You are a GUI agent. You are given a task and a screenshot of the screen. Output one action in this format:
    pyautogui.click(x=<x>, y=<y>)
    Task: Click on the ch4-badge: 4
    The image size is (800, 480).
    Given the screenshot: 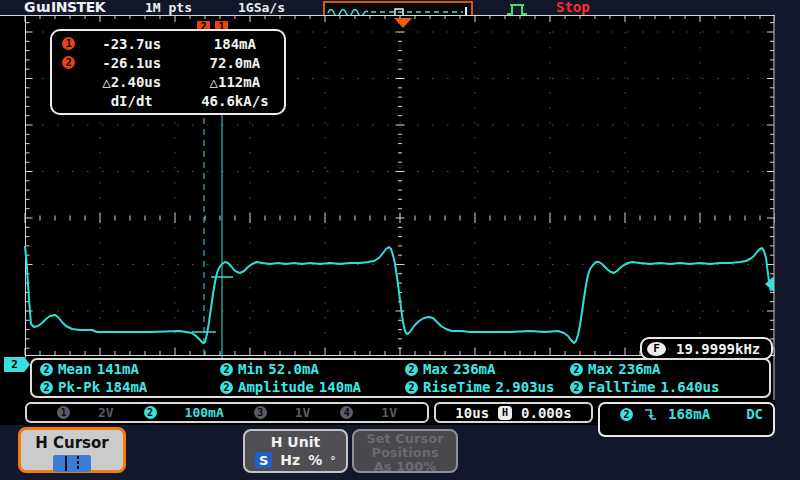 What is the action you would take?
    pyautogui.click(x=346, y=412)
    